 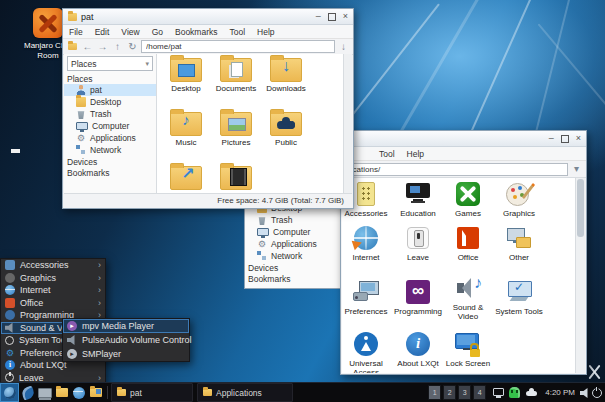 What do you see at coordinates (296, 244) in the screenshot?
I see `background-window-sidebar: Desktop Trash Computer ⚙Applications Net…` at bounding box center [296, 244].